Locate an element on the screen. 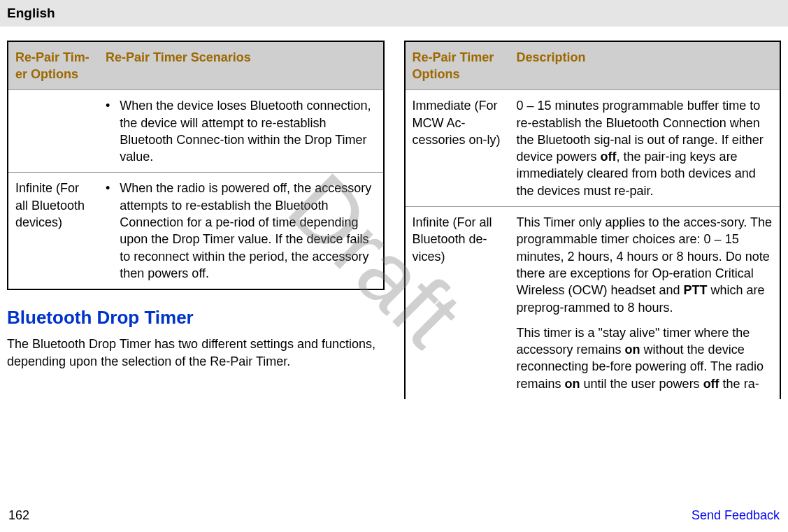  desc-text: until the user powers is located at coordinates (642, 384).